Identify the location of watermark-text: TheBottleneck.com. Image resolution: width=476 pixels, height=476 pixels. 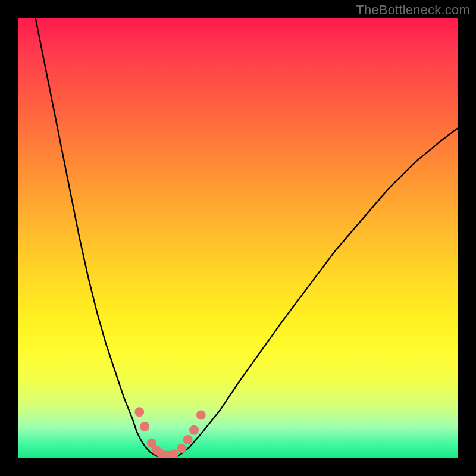
(413, 10).